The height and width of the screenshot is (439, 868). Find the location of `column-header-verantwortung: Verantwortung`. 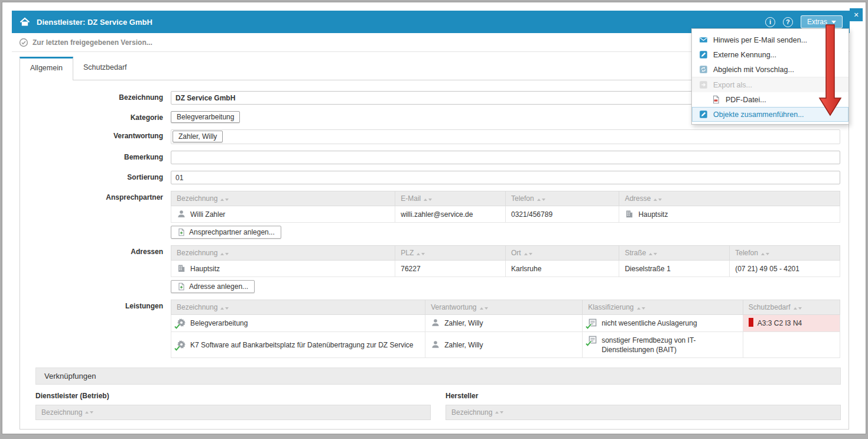

column-header-verantwortung: Verantwortung is located at coordinates (504, 307).